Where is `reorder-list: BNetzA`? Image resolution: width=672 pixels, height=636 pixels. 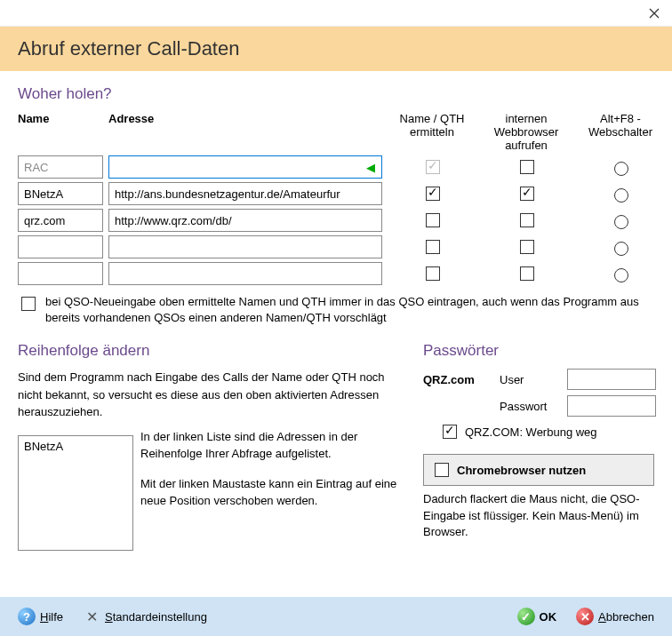 reorder-list: BNetzA is located at coordinates (76, 493).